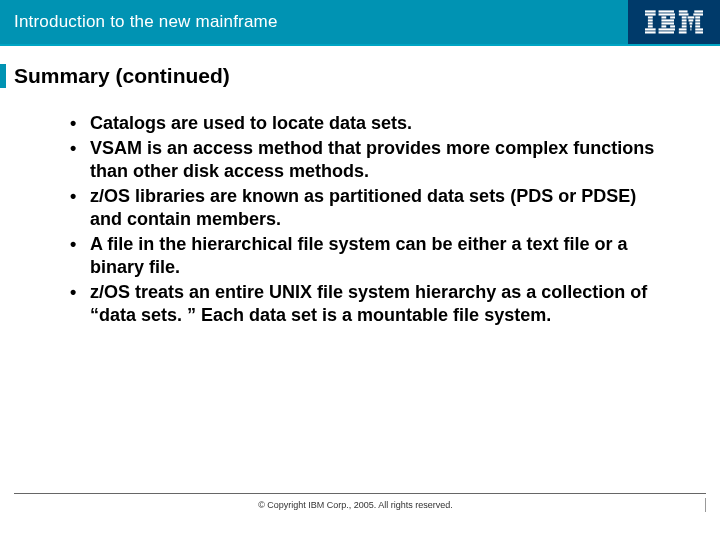 Image resolution: width=720 pixels, height=540 pixels. Describe the element at coordinates (674, 22) in the screenshot. I see `ibm-logo-icon` at that location.